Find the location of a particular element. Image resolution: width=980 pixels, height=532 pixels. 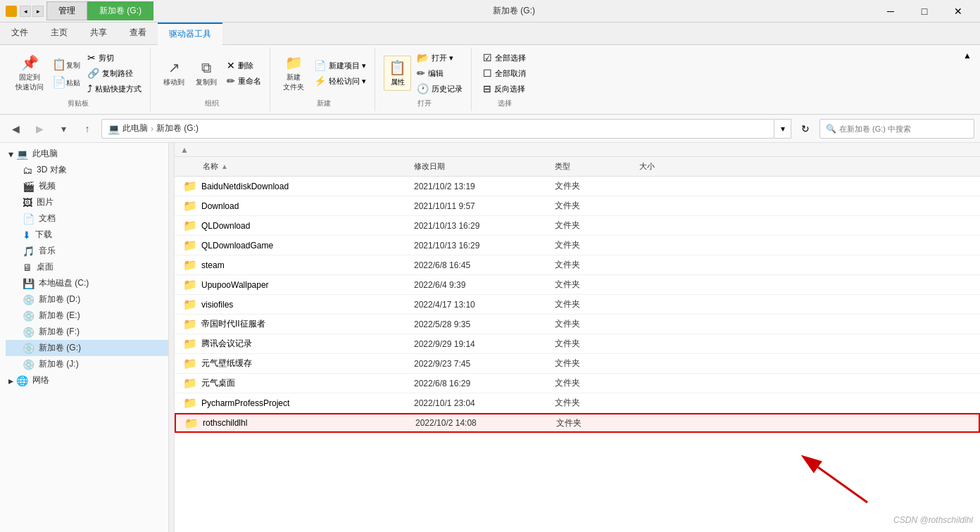

tab-home: 主页 is located at coordinates (59, 34).